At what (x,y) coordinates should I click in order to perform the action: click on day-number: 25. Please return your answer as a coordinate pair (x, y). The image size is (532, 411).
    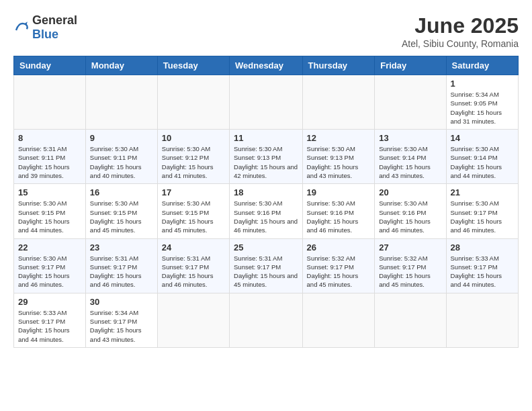
    Looking at the image, I should click on (266, 247).